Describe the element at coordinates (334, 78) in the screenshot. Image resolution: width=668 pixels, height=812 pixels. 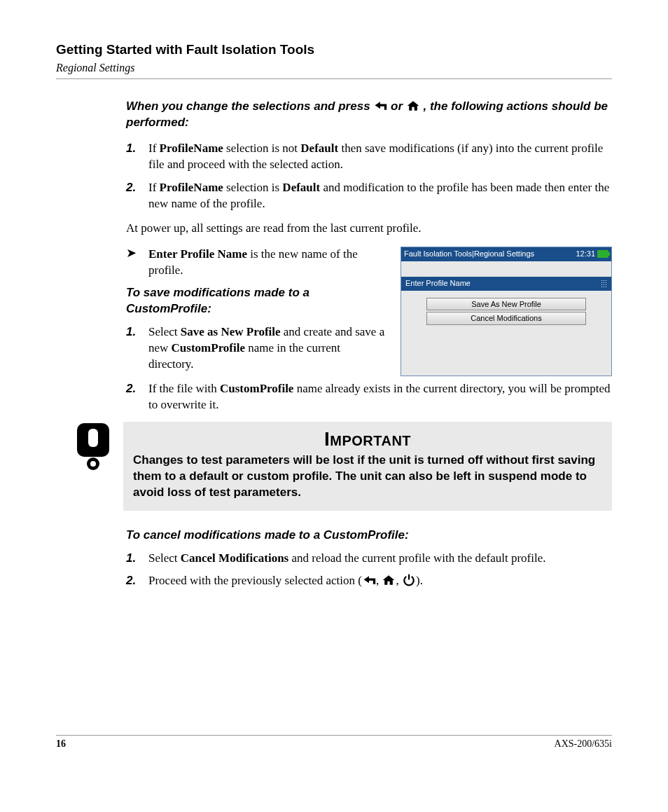
I see `header-rule` at that location.